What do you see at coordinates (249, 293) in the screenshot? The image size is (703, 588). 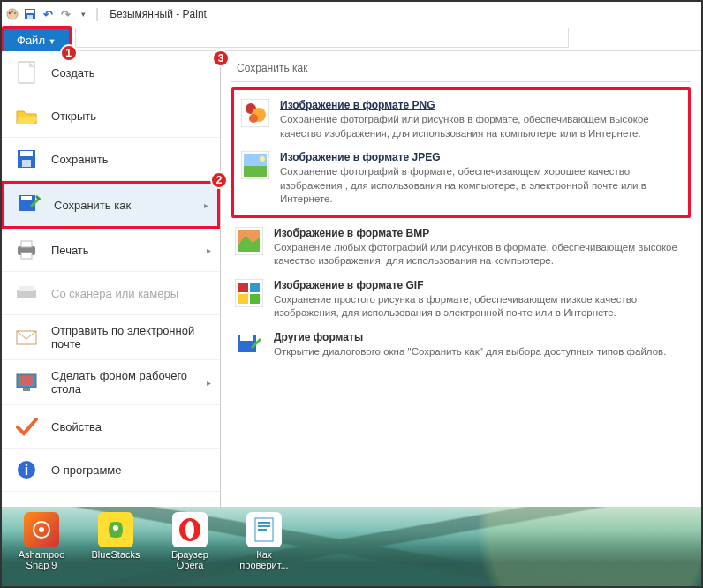 I see `gif-icon` at bounding box center [249, 293].